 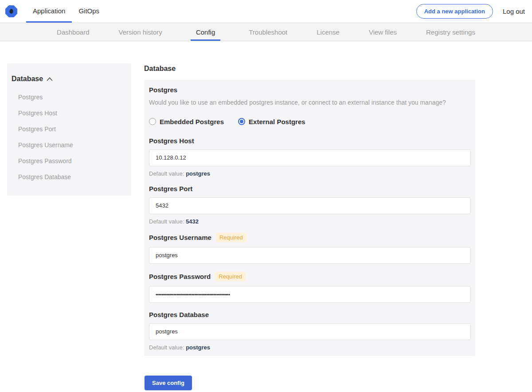 I want to click on field-postgres-database: Postgres Database Default value: postgre…, so click(x=309, y=331).